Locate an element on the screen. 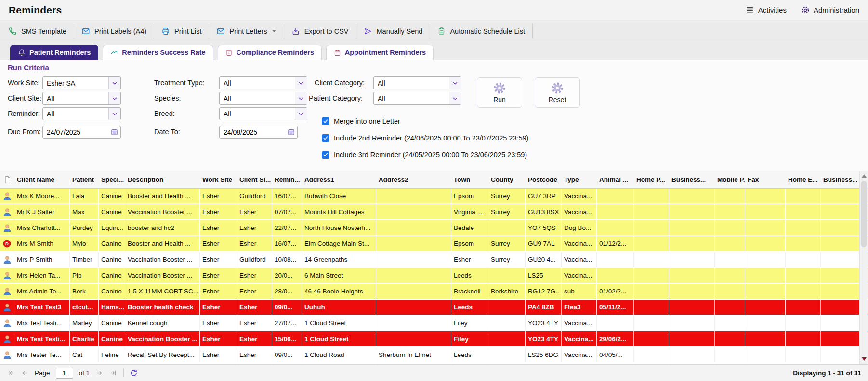 This screenshot has height=381, width=868. tab-patient-reminders: Patient Reminders is located at coordinates (54, 52).